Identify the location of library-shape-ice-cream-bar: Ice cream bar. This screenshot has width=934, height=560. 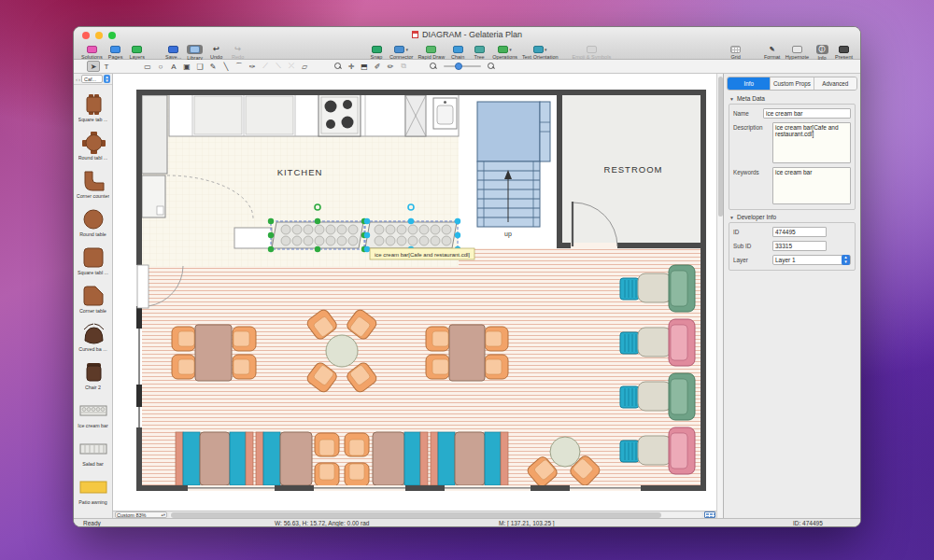
(93, 411).